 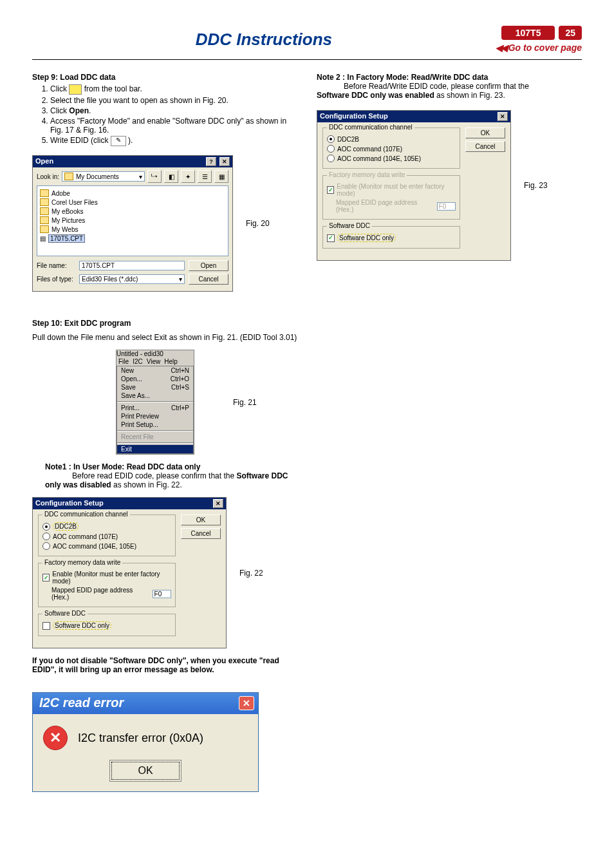 I want to click on up-folder-icon: ⮡, so click(x=154, y=176).